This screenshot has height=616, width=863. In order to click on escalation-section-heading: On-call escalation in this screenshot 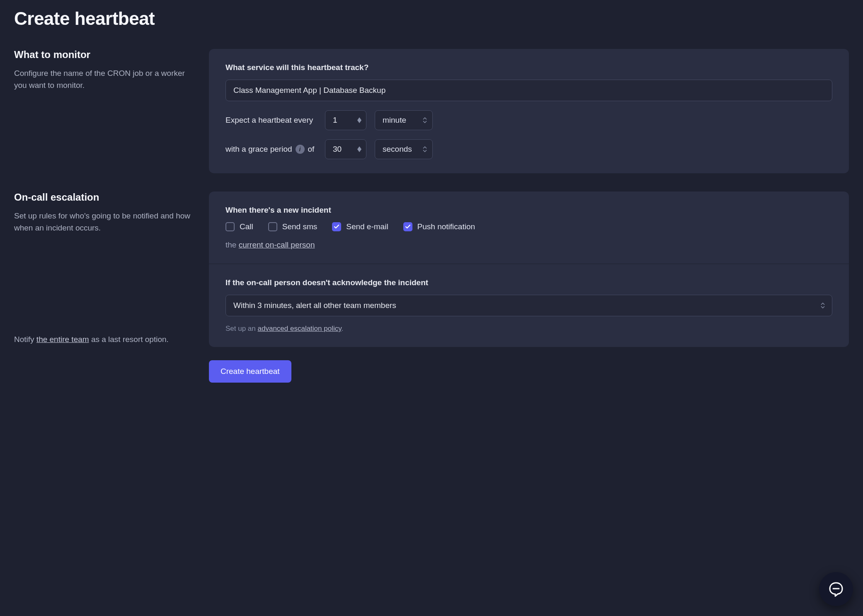, I will do `click(103, 197)`.